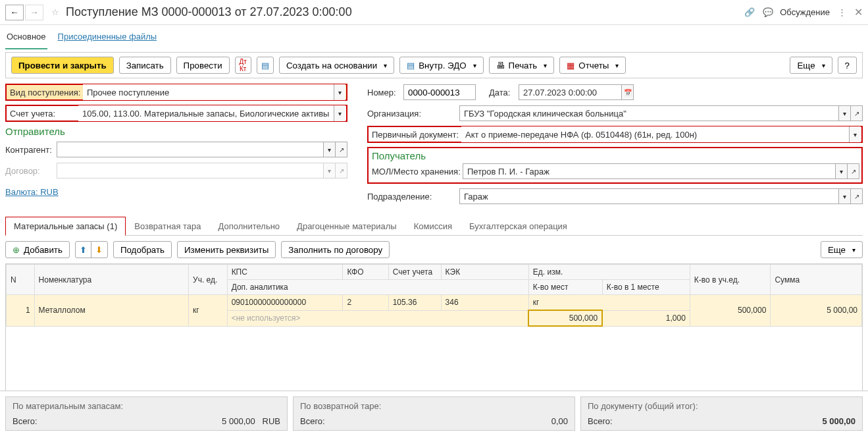 The height and width of the screenshot is (436, 868). What do you see at coordinates (856, 196) in the screenshot?
I see `dept-open-icon: ↗` at bounding box center [856, 196].